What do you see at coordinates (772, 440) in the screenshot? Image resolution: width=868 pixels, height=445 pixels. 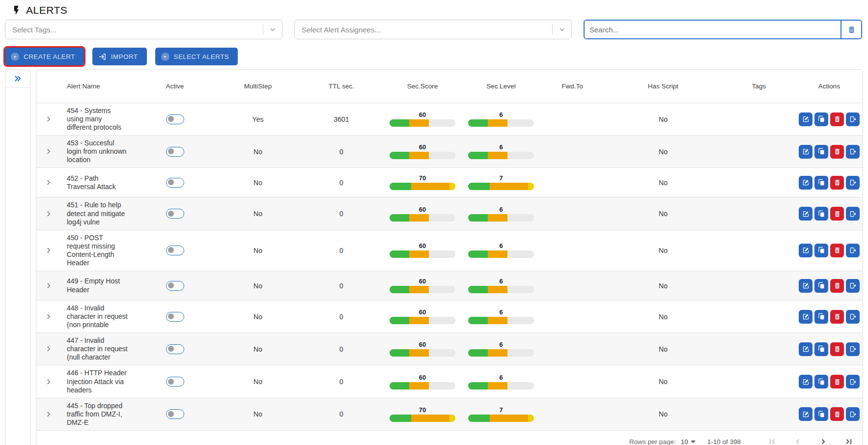 I see `first-page-button` at bounding box center [772, 440].